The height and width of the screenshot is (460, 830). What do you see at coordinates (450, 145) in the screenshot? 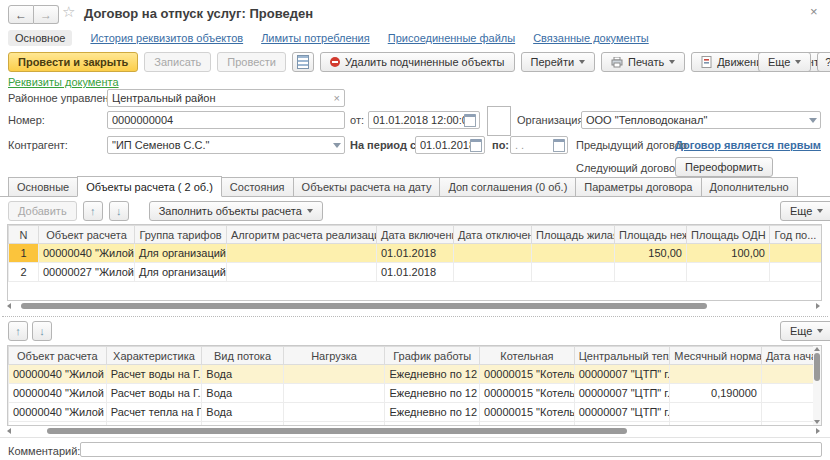
I see `period-from-field` at bounding box center [450, 145].